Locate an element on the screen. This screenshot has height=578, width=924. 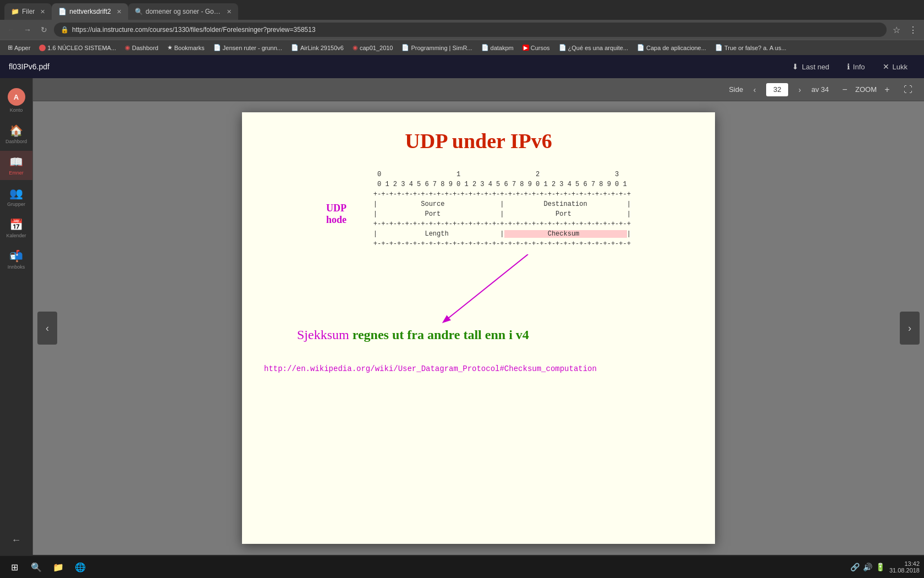
pdf-toolbar: Side ‹ › av 34 − ZOOM + ⛶ is located at coordinates (479, 90).